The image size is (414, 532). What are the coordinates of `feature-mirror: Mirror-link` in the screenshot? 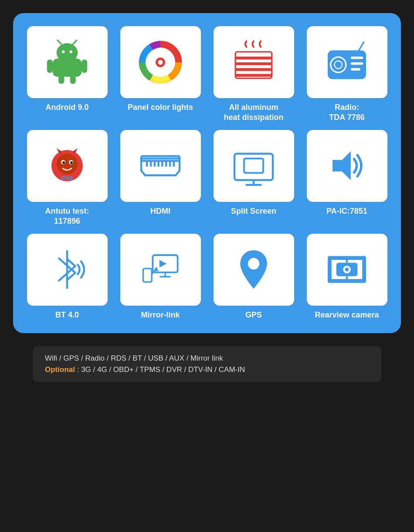 It's located at (160, 277).